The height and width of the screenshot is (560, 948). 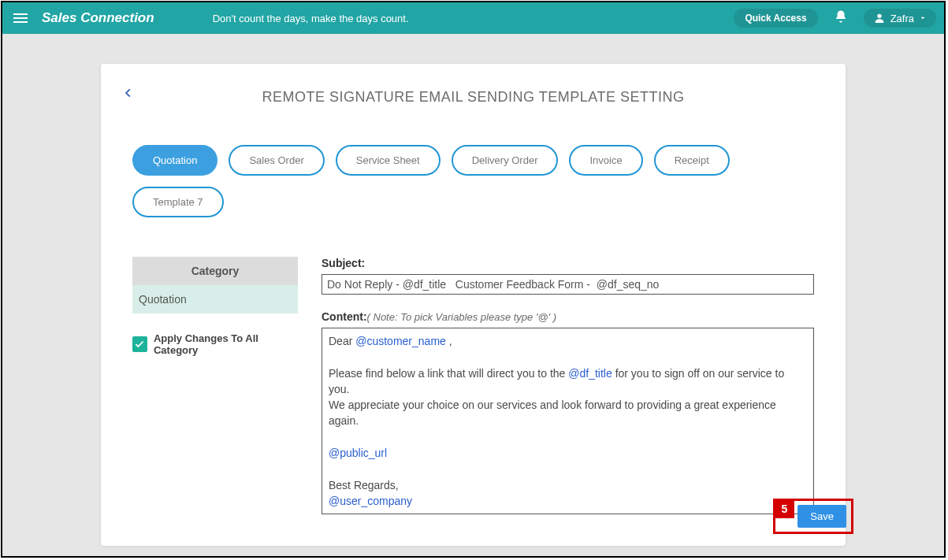 What do you see at coordinates (900, 18) in the screenshot?
I see `user-menu: Zafra` at bounding box center [900, 18].